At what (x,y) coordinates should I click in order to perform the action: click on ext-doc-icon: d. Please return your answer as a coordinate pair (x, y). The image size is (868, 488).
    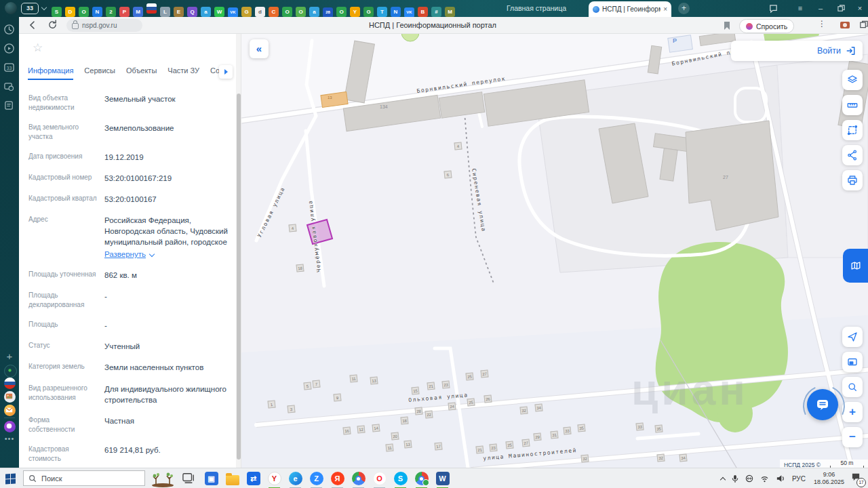
    Looking at the image, I should click on (260, 12).